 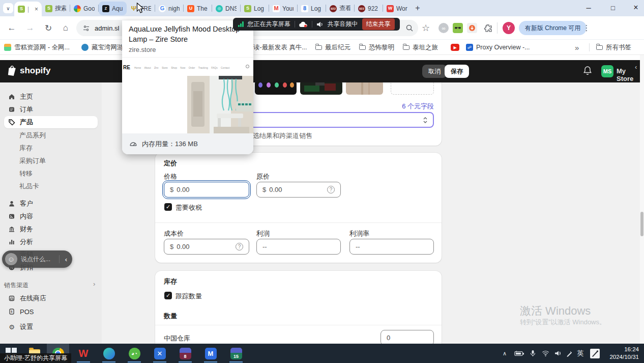 What do you see at coordinates (8, 8) in the screenshot?
I see `tab-search-caret-icon: ∨` at bounding box center [8, 8].